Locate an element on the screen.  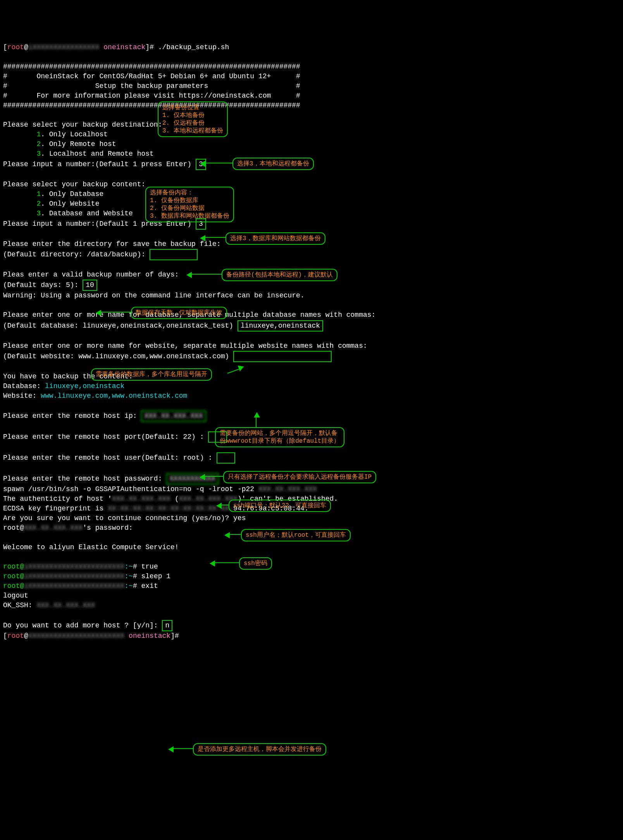
r2a: root@ is located at coordinates (14, 576).